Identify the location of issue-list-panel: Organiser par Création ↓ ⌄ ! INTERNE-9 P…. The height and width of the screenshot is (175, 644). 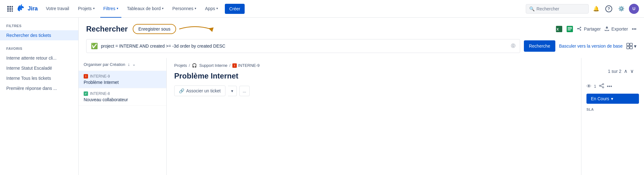
(123, 117).